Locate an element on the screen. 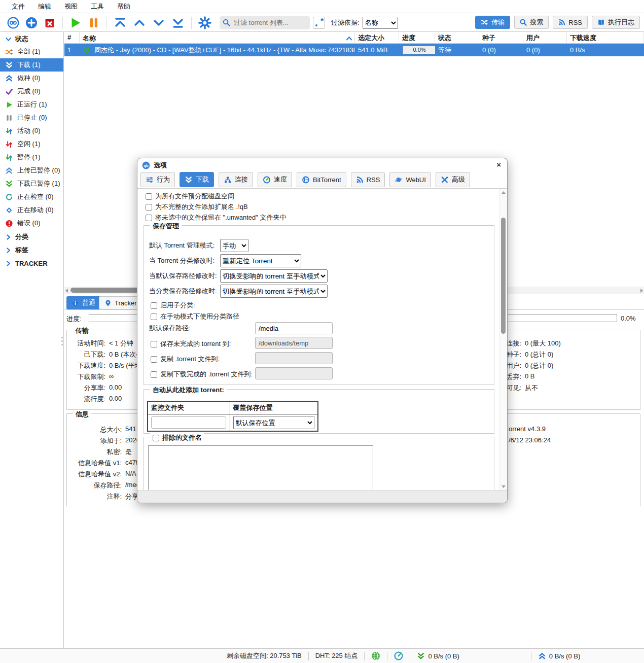  incomplete-path-input is located at coordinates (294, 343).